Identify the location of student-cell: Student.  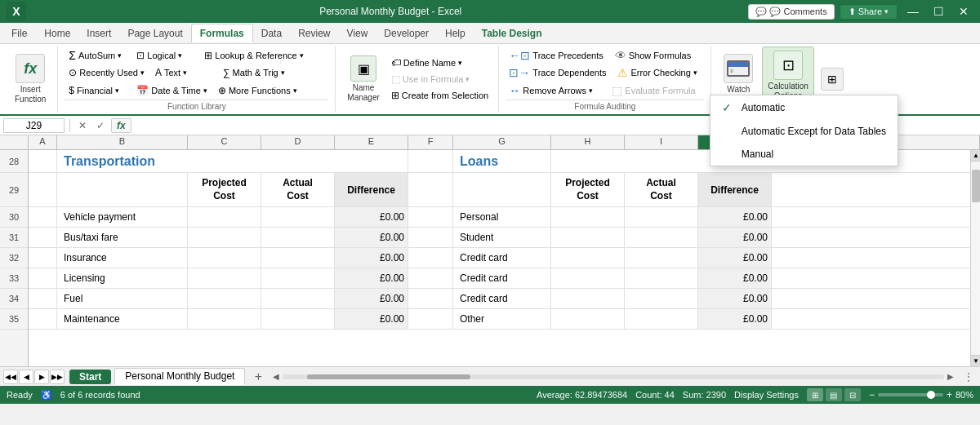
(502, 237).